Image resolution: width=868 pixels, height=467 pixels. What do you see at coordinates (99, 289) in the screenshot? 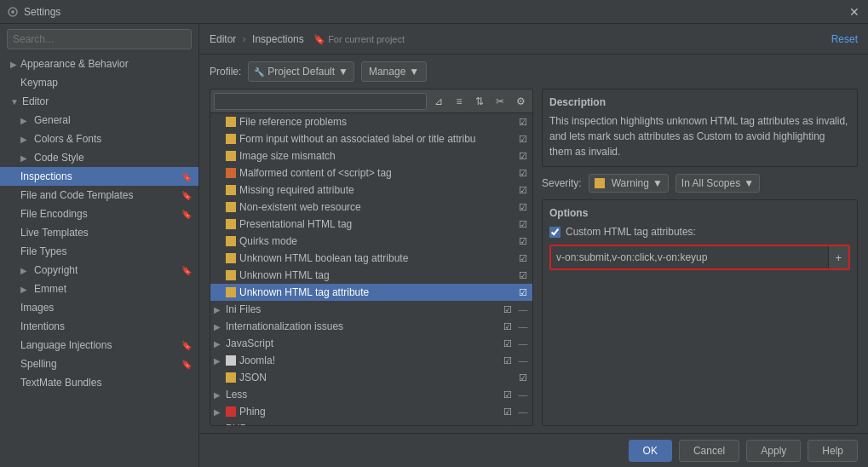
I see `sidebar-item-emmet: ▶ Emmet` at bounding box center [99, 289].